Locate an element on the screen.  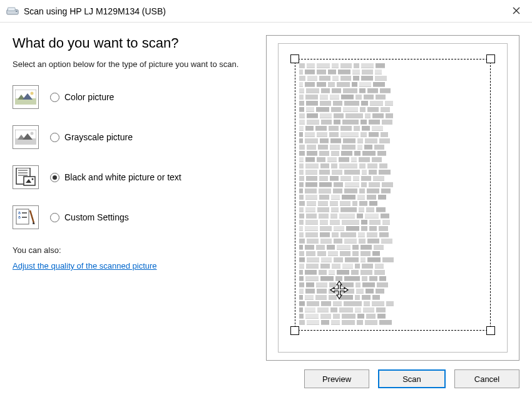
color-picture-icon is located at coordinates (26, 97).